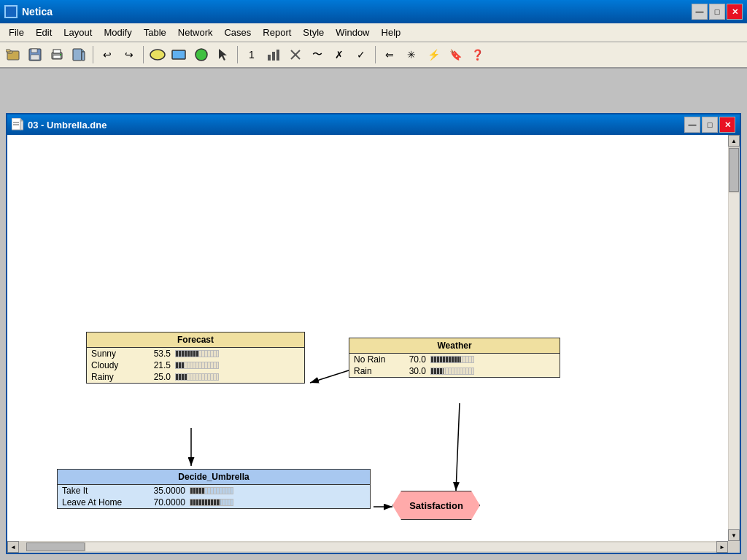 Image resolution: width=747 pixels, height=560 pixels. Describe the element at coordinates (374, 33) in the screenshot. I see `menu-bar: File Edit Layout Modify Table Network Ca…` at that location.